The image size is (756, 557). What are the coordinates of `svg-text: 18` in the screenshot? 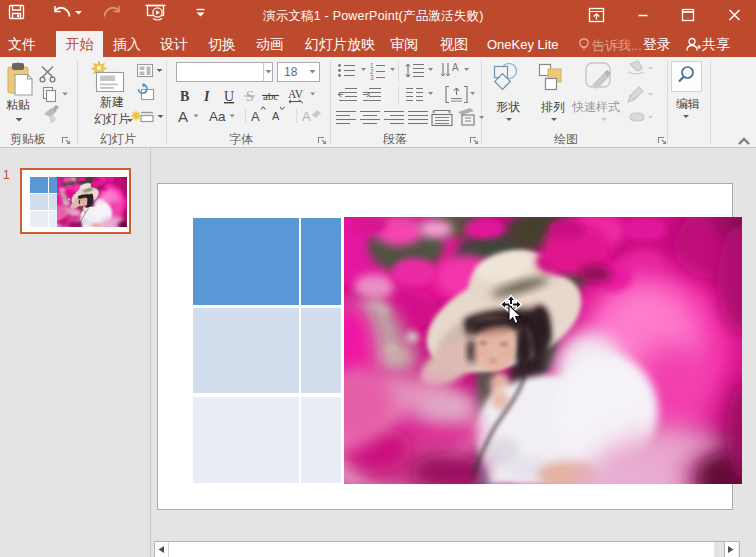 It's located at (291, 72).